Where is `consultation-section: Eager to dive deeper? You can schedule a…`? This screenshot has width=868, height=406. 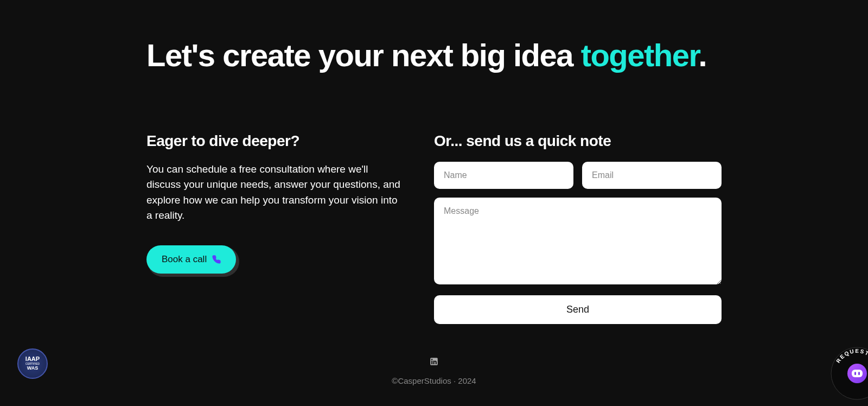
consultation-section: Eager to dive deeper? You can schedule a… is located at coordinates (274, 228).